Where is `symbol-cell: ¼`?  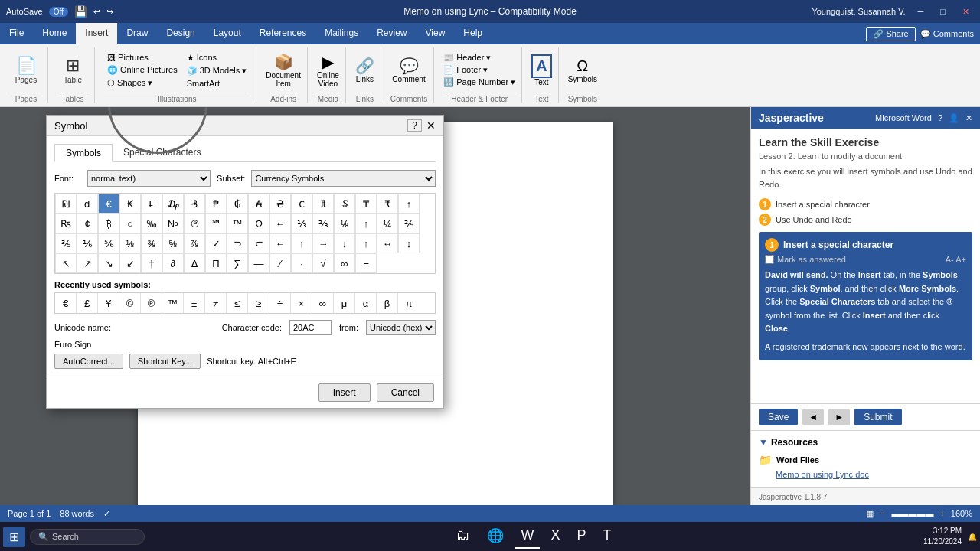 symbol-cell: ¼ is located at coordinates (387, 223).